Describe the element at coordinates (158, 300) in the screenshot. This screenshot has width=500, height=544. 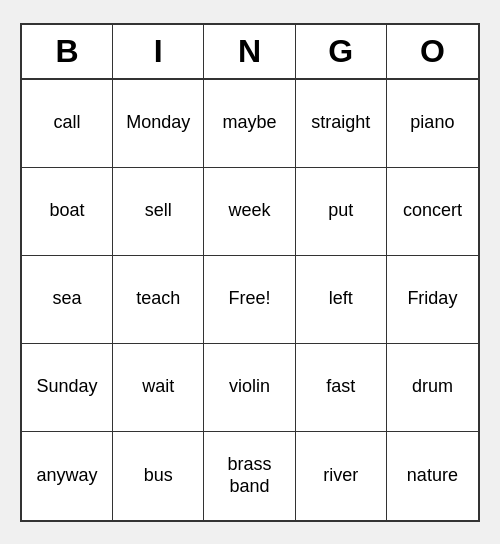
I see `bingo-cell-r2-c1: teach` at that location.